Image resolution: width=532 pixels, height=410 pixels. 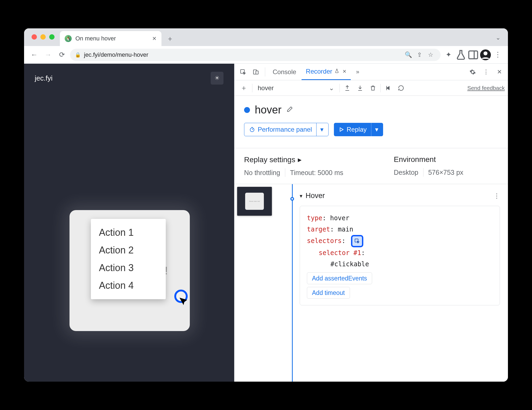 I want to click on export-icon, so click(x=347, y=88).